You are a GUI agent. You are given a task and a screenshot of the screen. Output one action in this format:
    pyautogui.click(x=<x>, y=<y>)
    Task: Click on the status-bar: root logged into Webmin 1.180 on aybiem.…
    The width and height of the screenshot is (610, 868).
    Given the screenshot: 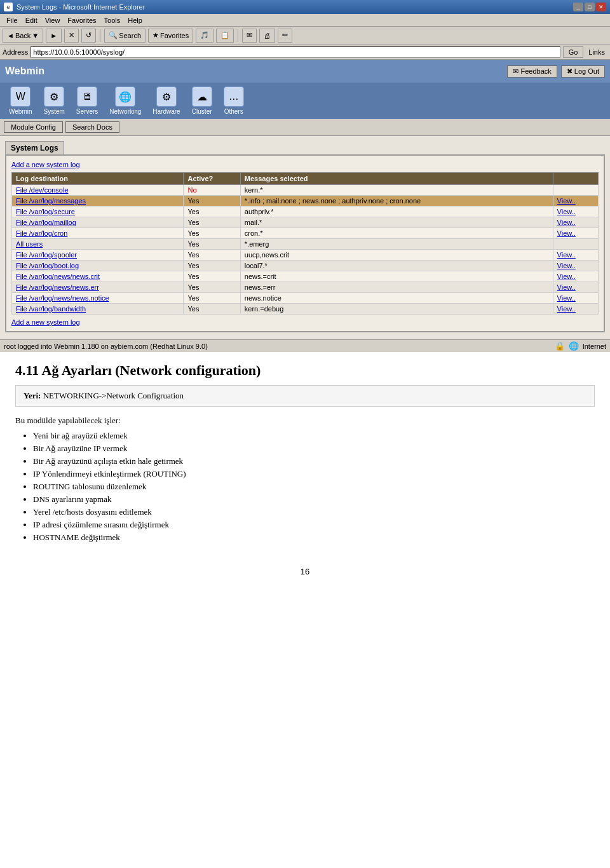 What is the action you would take?
    pyautogui.click(x=305, y=346)
    